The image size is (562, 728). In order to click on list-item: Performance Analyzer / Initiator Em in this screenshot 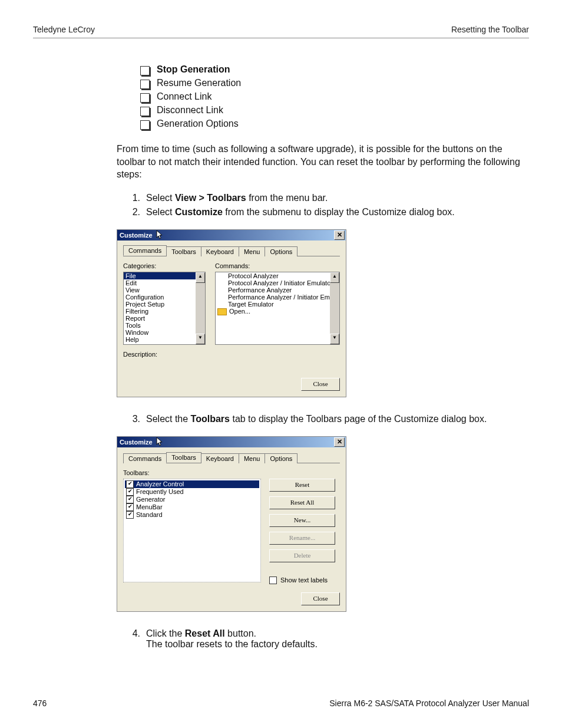, I will do `click(277, 297)`.